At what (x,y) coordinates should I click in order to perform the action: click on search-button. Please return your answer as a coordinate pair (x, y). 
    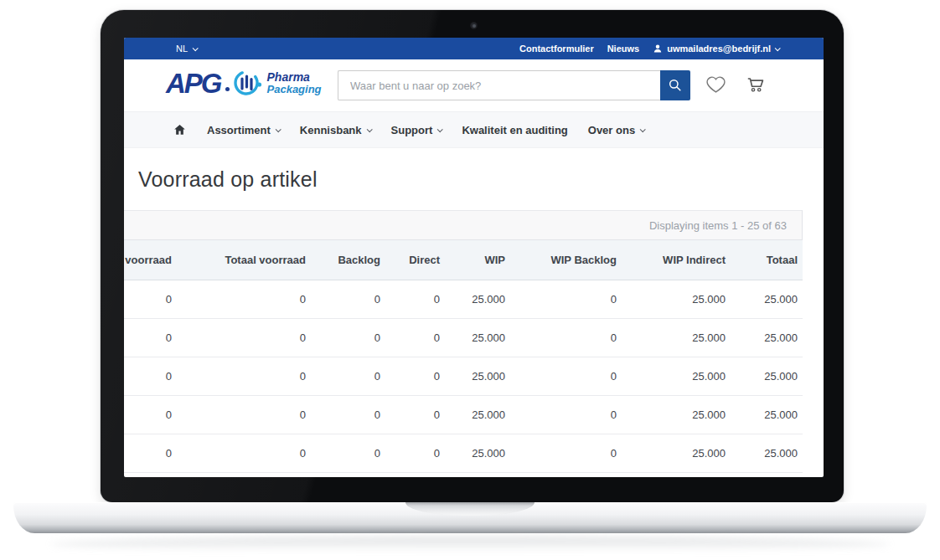
    Looking at the image, I should click on (675, 85).